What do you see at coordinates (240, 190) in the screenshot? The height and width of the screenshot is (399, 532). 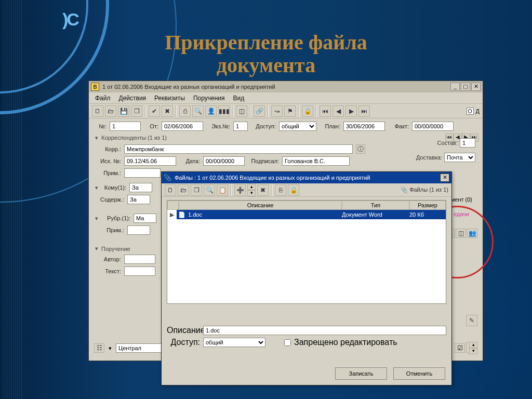 I see `dtb-add: ➕` at bounding box center [240, 190].